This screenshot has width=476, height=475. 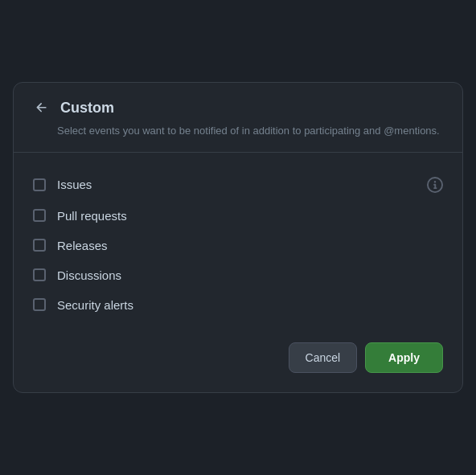 What do you see at coordinates (238, 275) in the screenshot?
I see `option-item-discussions: Discussions` at bounding box center [238, 275].